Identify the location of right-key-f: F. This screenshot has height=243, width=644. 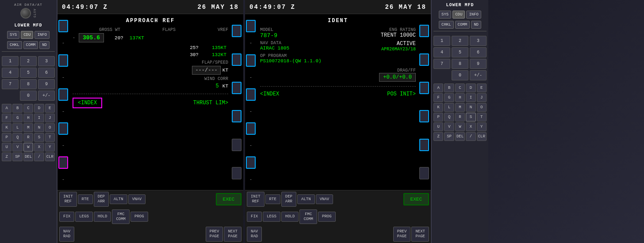
(438, 98).